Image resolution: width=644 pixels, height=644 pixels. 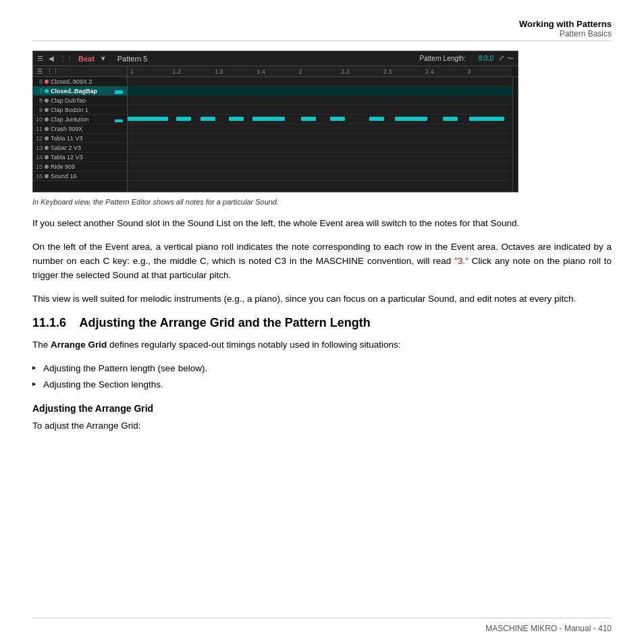 I want to click on header-divider, so click(x=322, y=41).